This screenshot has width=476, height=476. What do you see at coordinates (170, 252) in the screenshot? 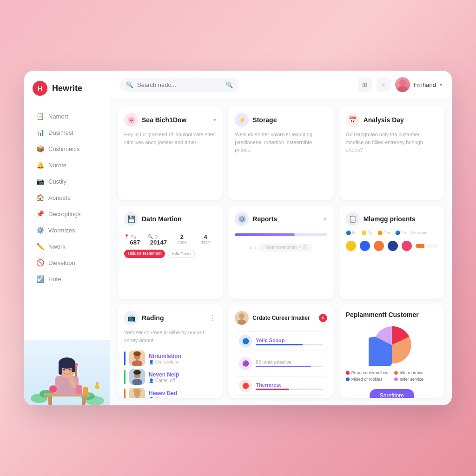
I see `card-data-martion: 💾 Datn Martion 📍Pg 687 🔍Q 20147 2 2095` at bounding box center [170, 252].